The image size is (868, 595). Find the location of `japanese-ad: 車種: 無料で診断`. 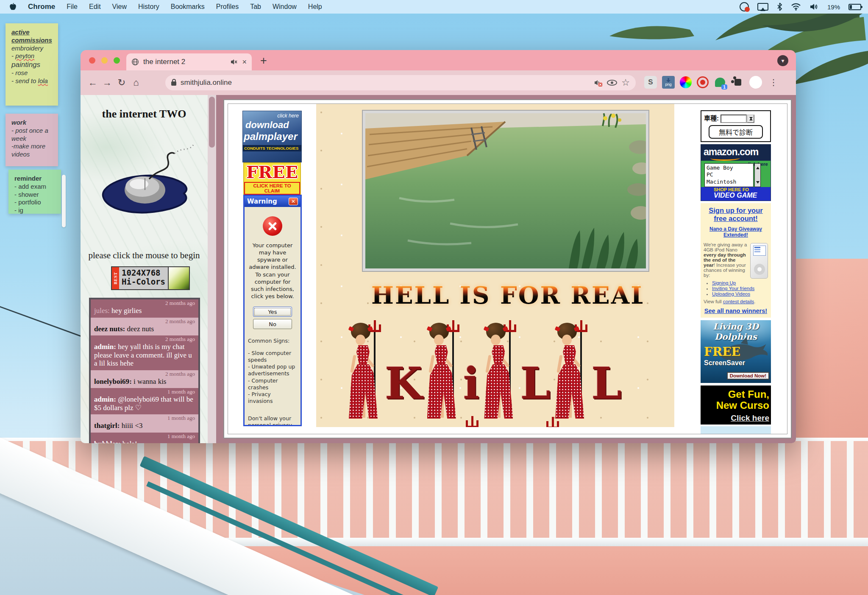

japanese-ad: 車種: 無料で診断 is located at coordinates (736, 126).